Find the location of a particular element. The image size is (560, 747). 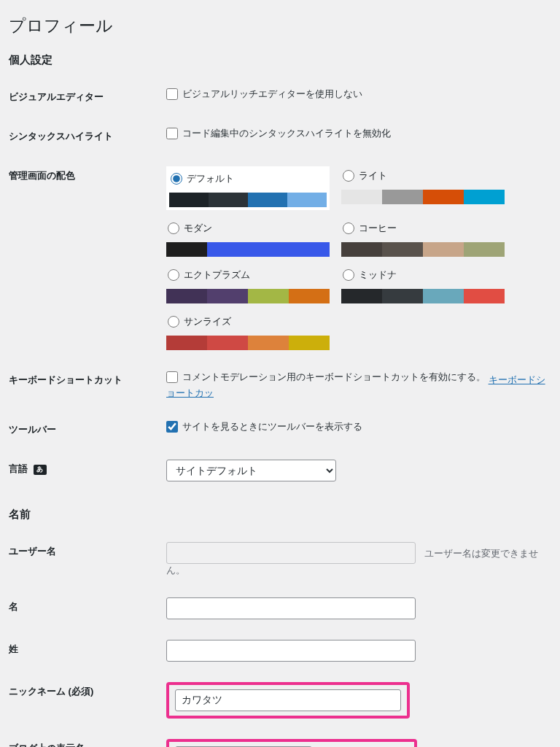

nickname-highlight is located at coordinates (288, 700).